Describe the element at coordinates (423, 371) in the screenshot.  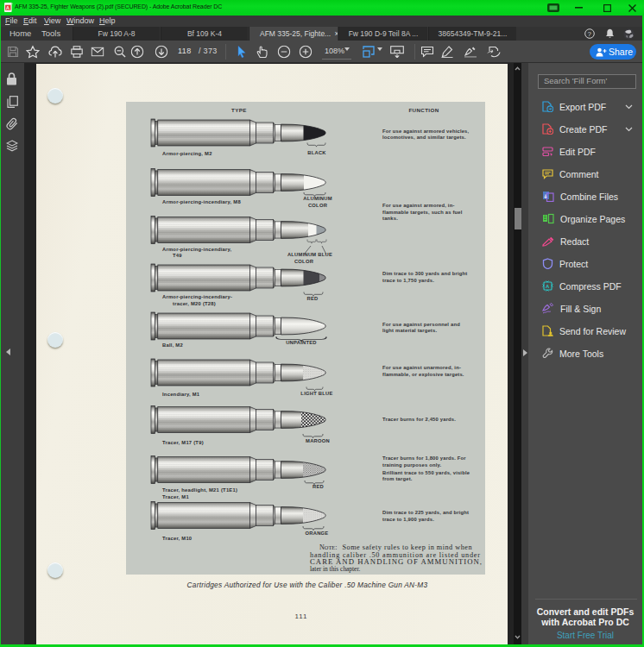
I see `svg-text:For use against unarmored, in: For use against unarmored, in-flammable,…` at that location.